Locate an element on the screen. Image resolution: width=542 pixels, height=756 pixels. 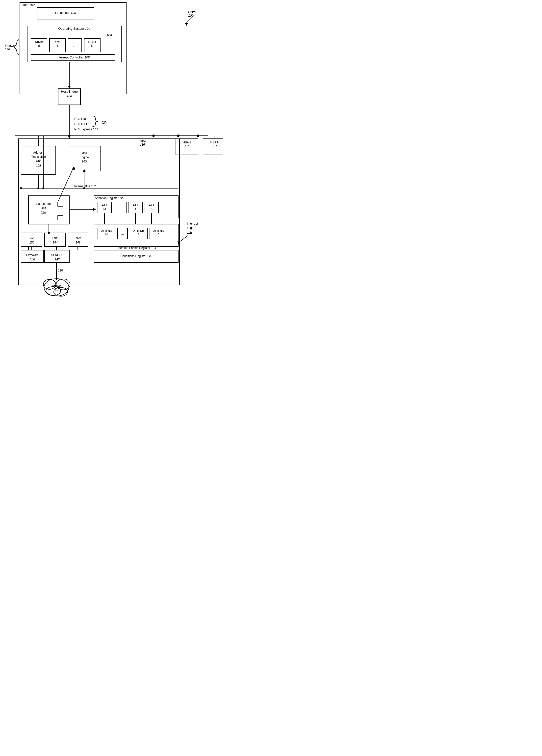
pci-label: PCI 110 is located at coordinates (87, 119).